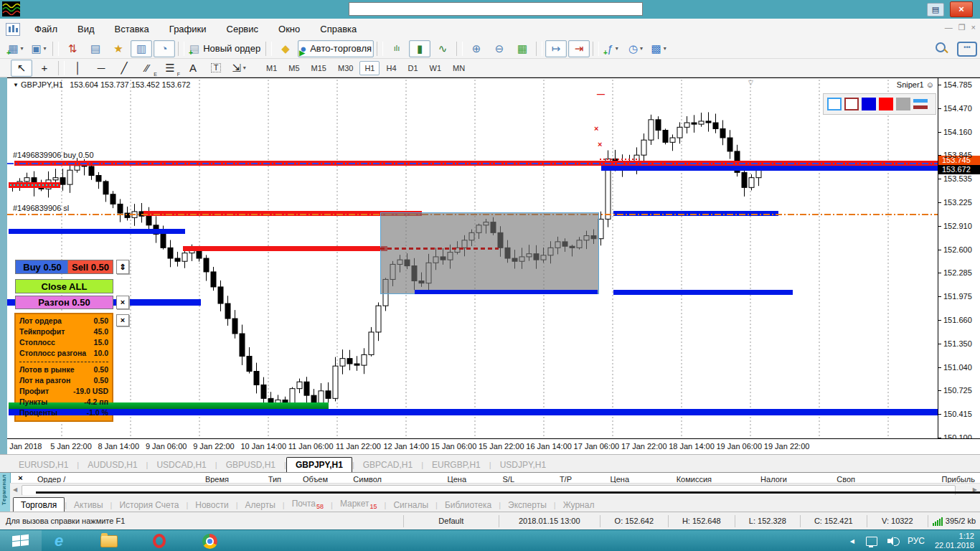 This screenshot has height=551, width=980. Describe the element at coordinates (39, 505) in the screenshot. I see `terminal-tab-0: Торговля` at that location.